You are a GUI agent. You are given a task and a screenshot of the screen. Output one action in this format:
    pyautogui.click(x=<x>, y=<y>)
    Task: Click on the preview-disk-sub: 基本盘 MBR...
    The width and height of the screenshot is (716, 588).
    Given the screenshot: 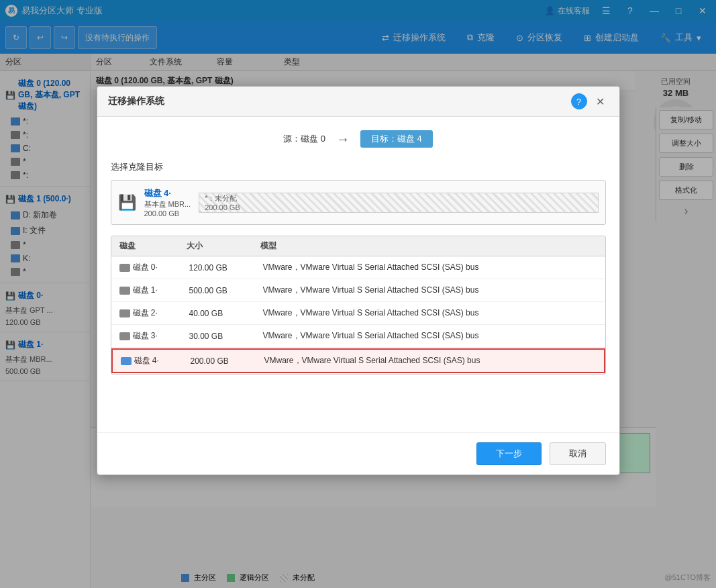 What is the action you would take?
    pyautogui.click(x=168, y=204)
    